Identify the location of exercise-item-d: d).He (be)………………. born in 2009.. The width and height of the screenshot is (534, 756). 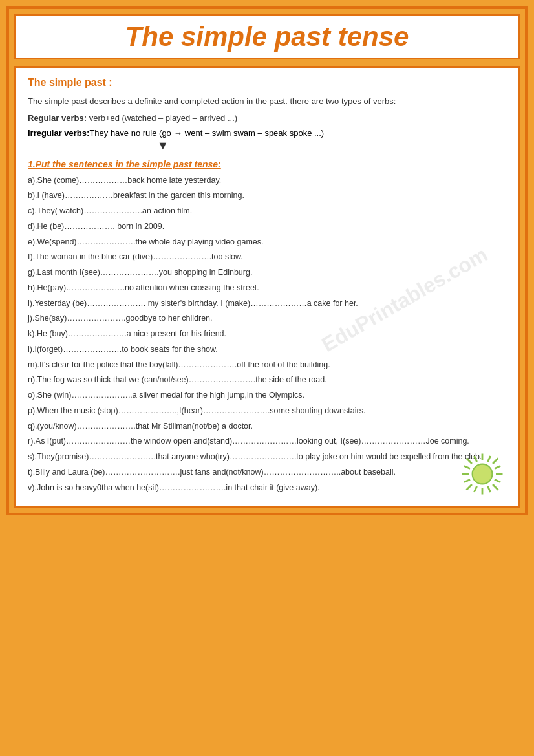
(267, 226).